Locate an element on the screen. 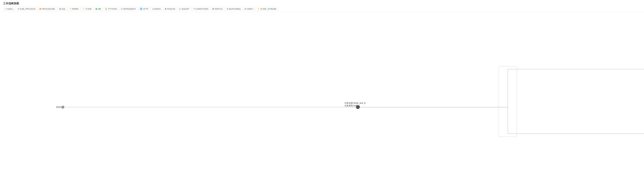 The height and width of the screenshot is (174, 644). header: 工作流树形图 ▭SHELL⊞SUB_PROCESS▣PROCEDURE▤SQL✦… is located at coordinates (322, 6).